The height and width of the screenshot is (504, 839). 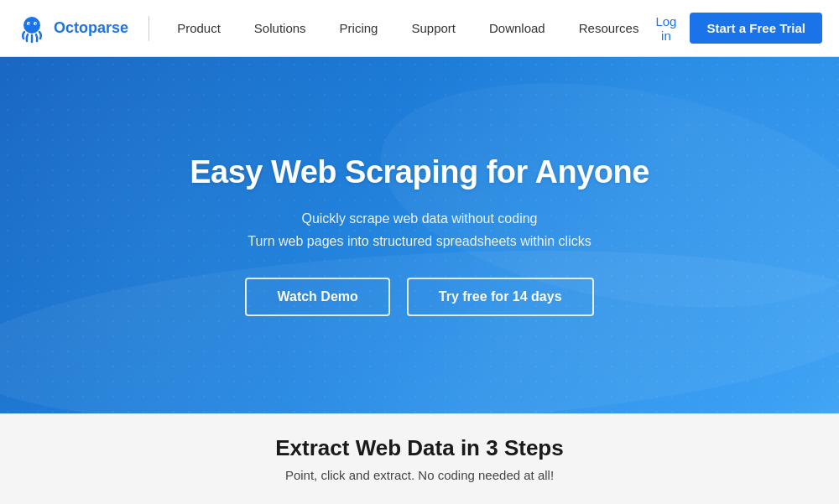 What do you see at coordinates (420, 218) in the screenshot?
I see `hero-subtitle-line1: Quickly scrape web data without coding` at bounding box center [420, 218].